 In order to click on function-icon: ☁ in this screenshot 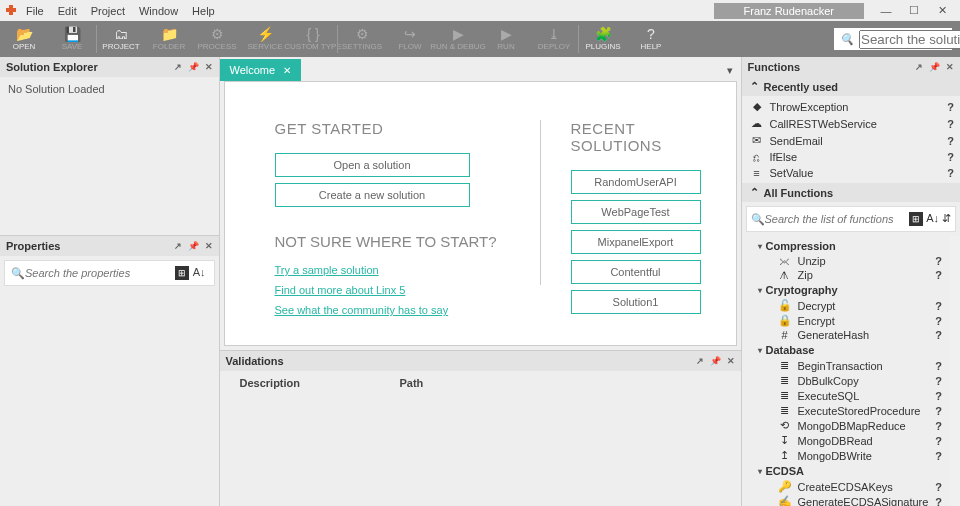, I will do `click(757, 124)`.